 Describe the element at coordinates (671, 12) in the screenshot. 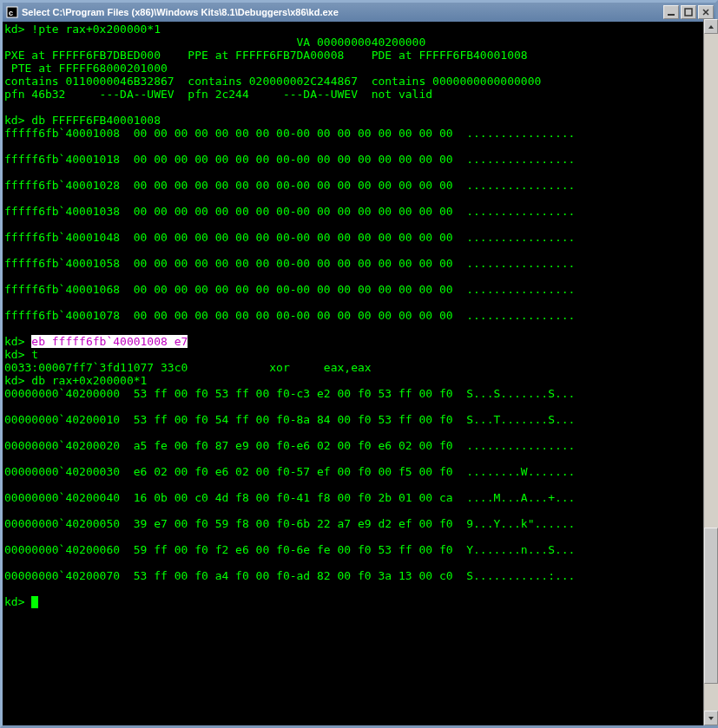

I see `minimize-button` at that location.